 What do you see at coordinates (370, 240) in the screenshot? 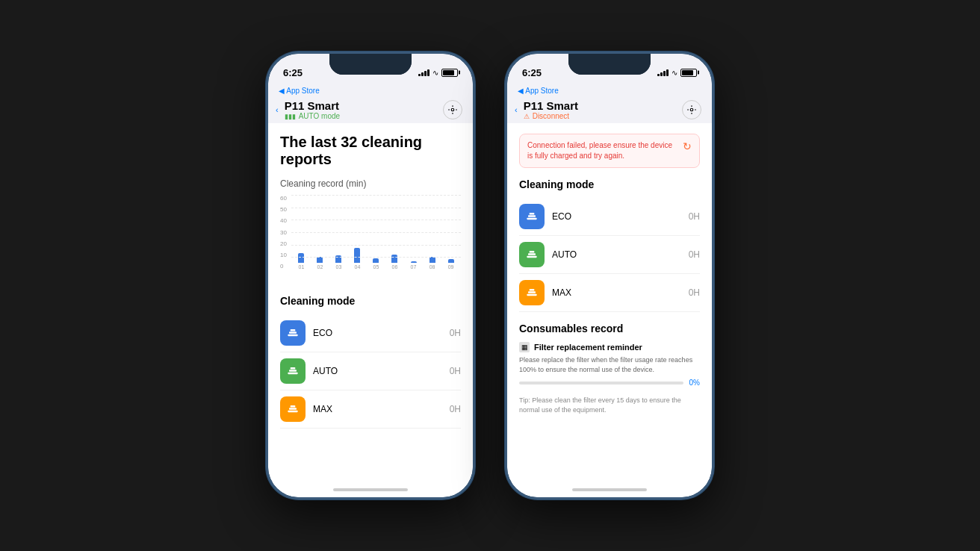
I see `chart-container-1: 0 10 20 30 40 50 60` at bounding box center [370, 240].